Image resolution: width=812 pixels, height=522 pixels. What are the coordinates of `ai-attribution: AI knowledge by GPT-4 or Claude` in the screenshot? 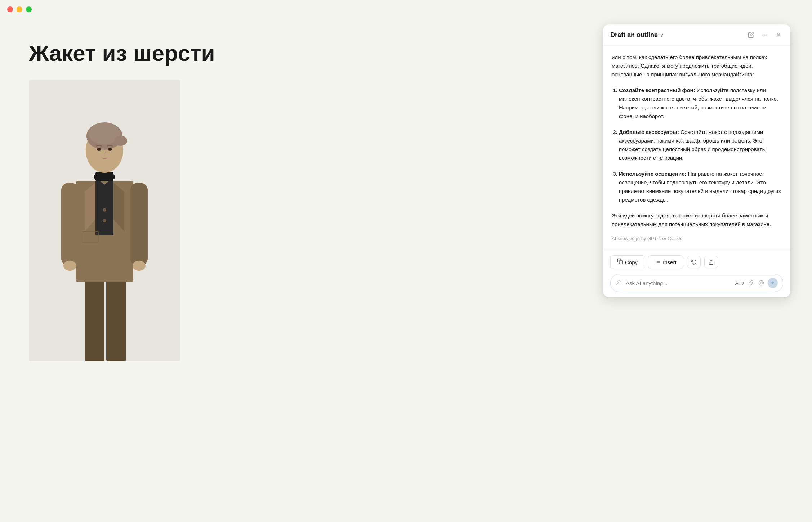 It's located at (697, 238).